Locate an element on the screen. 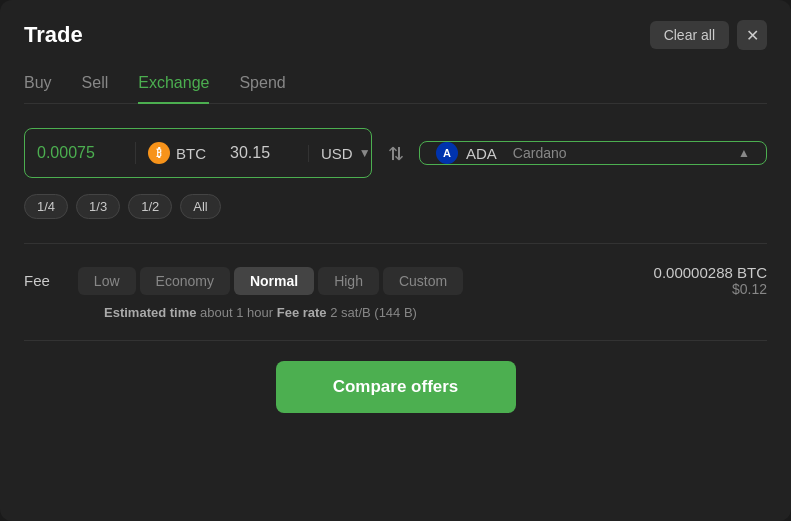 This screenshot has height=521, width=791. fraction-btn-quarter: 1/4 is located at coordinates (46, 206).